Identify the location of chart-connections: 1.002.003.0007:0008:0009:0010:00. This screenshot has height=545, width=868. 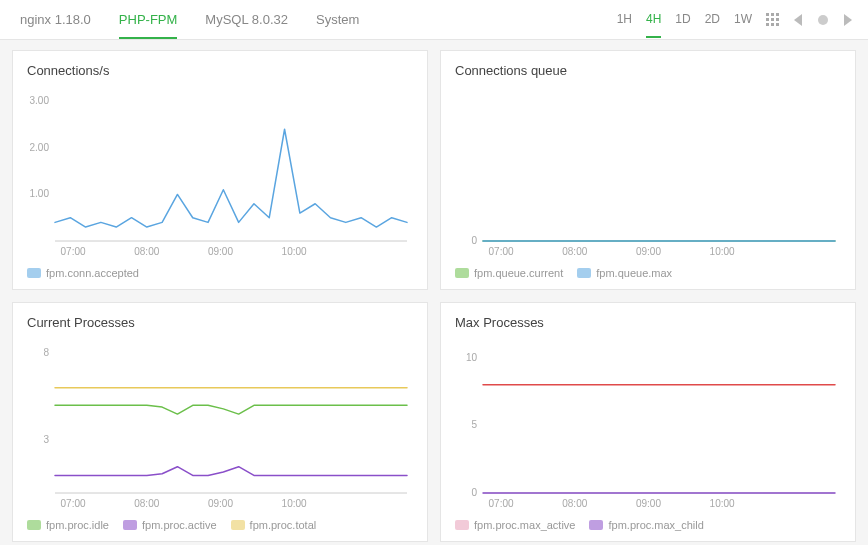
(220, 172).